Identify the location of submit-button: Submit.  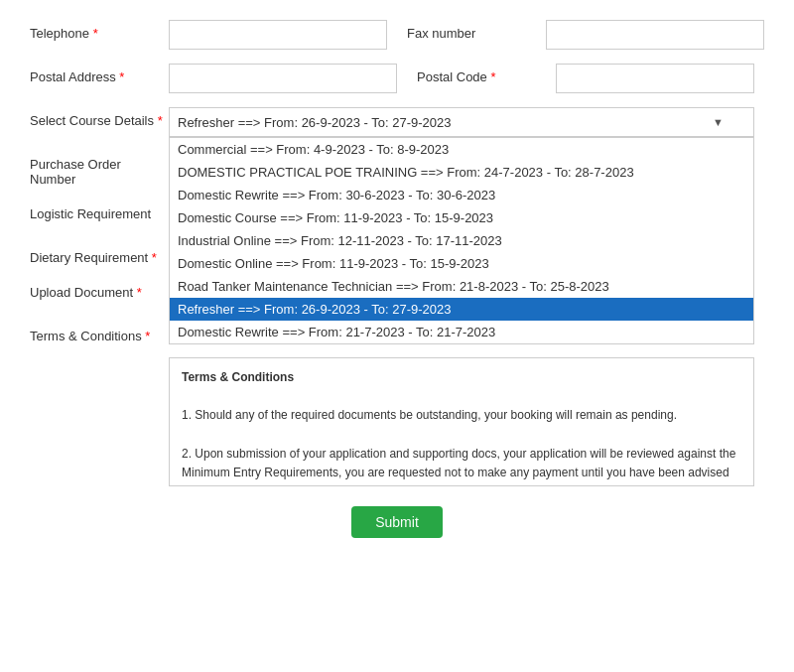
(397, 522).